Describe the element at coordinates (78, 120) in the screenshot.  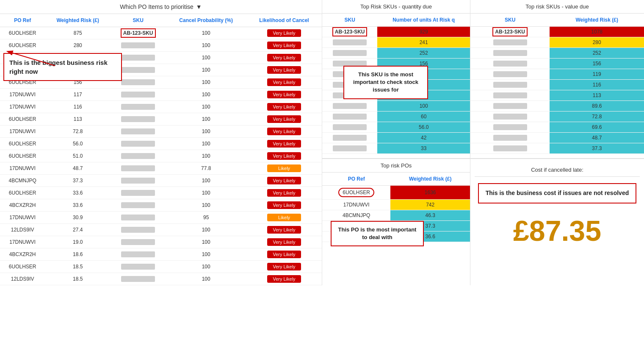
I see `weighted-risk-cell: 113` at that location.